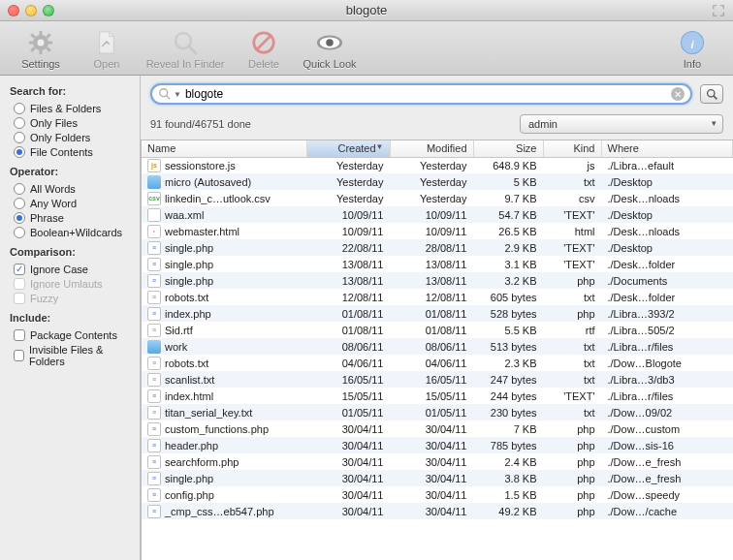 The height and width of the screenshot is (560, 733). I want to click on table-row: ≡single.php13/08/1113/08/113.1 KB'TEXT'.…, so click(437, 264).